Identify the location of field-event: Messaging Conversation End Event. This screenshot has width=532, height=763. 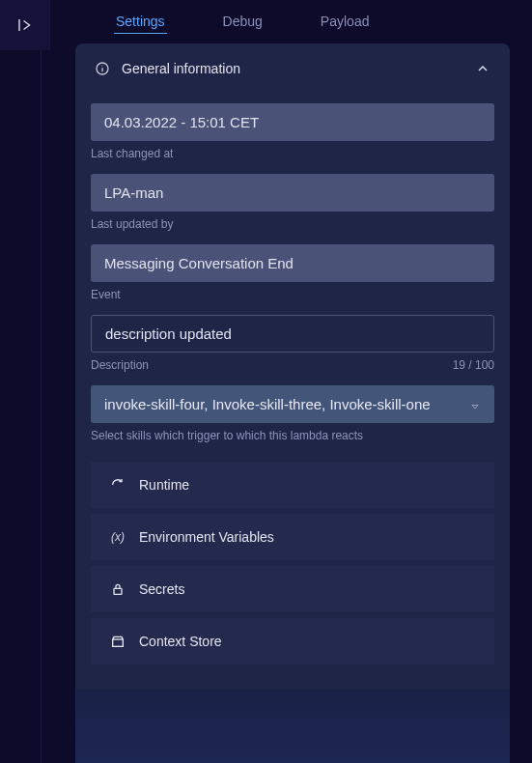
(293, 272).